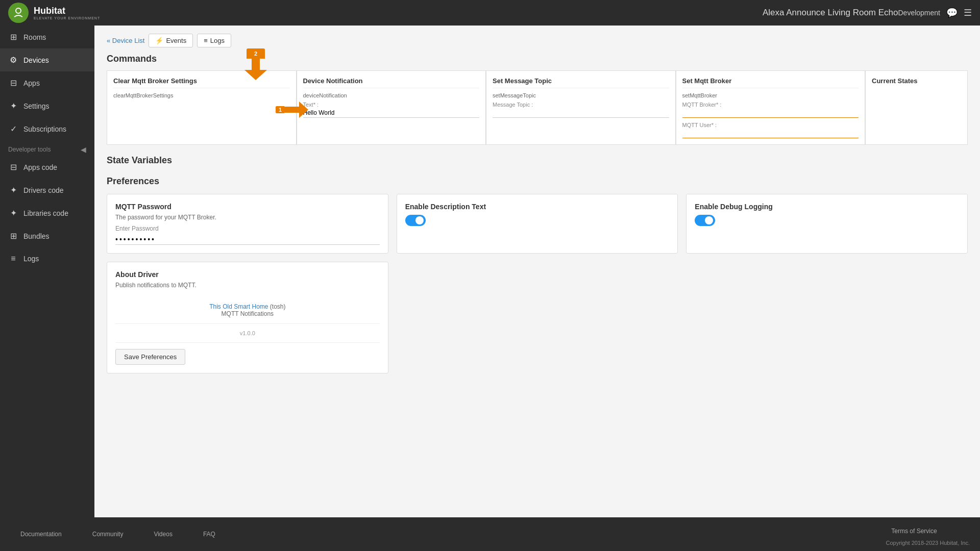  What do you see at coordinates (13, 190) in the screenshot?
I see `drivers-code-icon: ✦` at bounding box center [13, 190].